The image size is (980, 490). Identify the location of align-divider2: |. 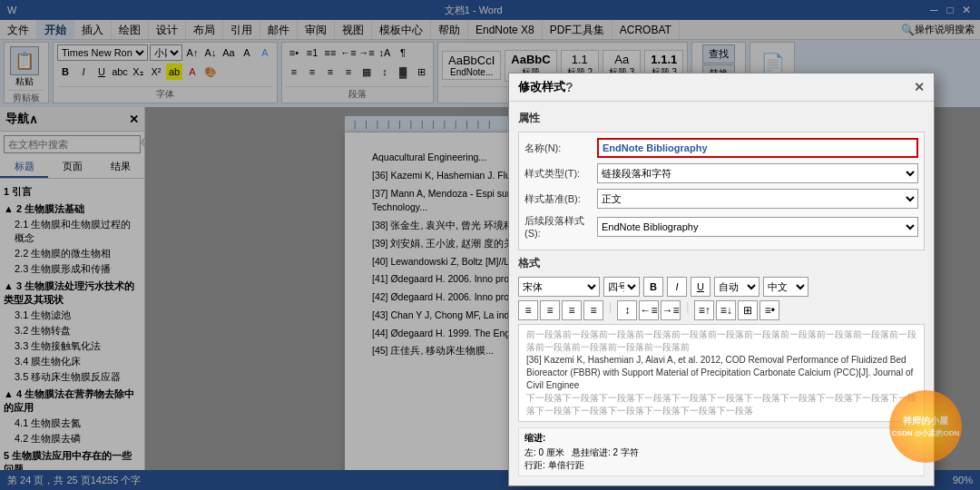
(688, 310).